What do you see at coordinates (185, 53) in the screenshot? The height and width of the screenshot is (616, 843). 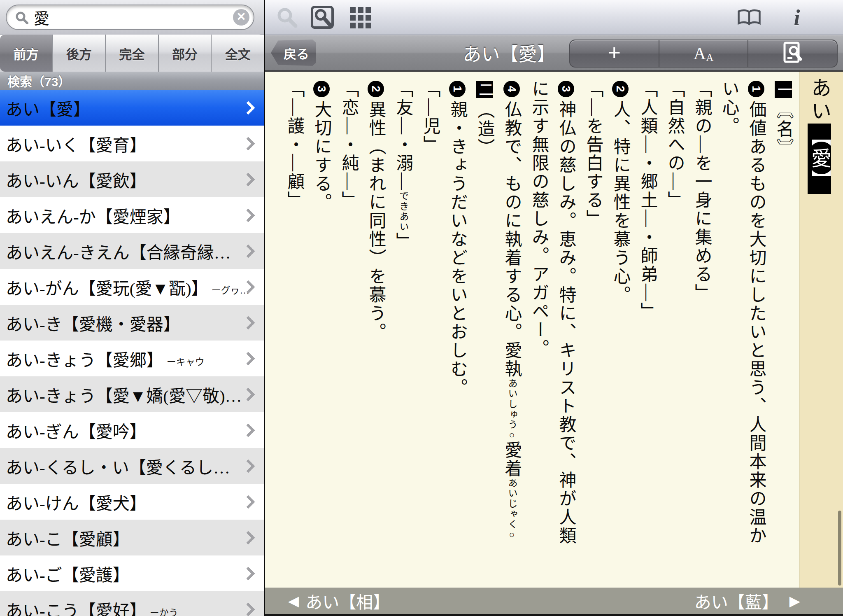 I see `search-mode-tab: 部分` at bounding box center [185, 53].